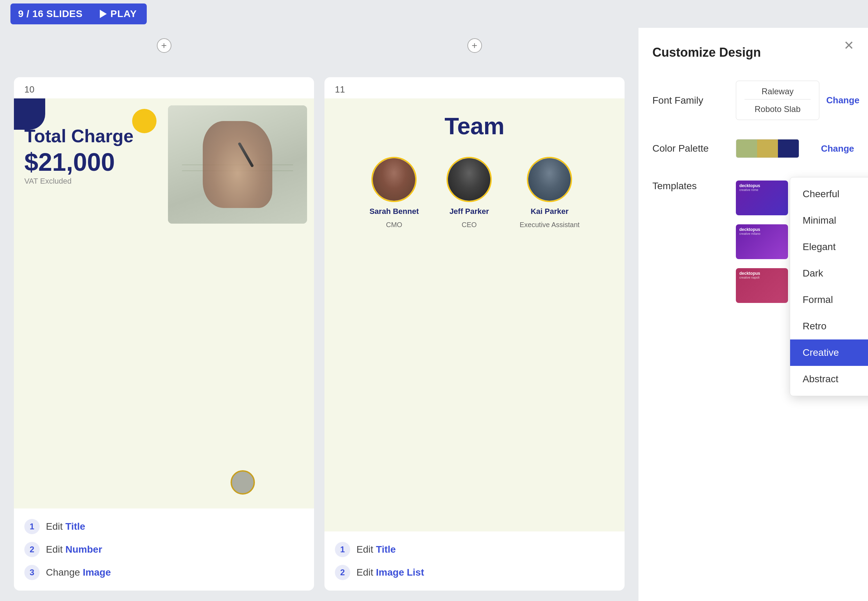 Image resolution: width=868 pixels, height=601 pixels. I want to click on change-font-button: Change, so click(843, 100).